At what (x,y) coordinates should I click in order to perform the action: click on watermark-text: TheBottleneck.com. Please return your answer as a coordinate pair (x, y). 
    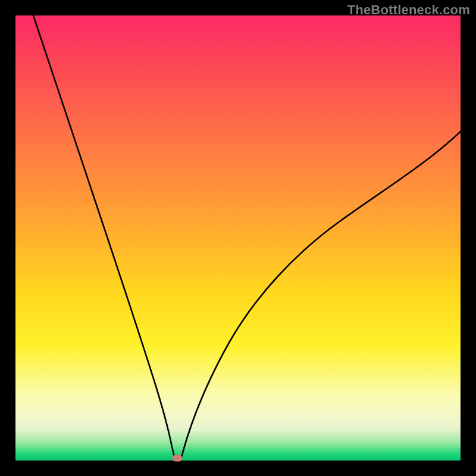
    Looking at the image, I should click on (409, 10).